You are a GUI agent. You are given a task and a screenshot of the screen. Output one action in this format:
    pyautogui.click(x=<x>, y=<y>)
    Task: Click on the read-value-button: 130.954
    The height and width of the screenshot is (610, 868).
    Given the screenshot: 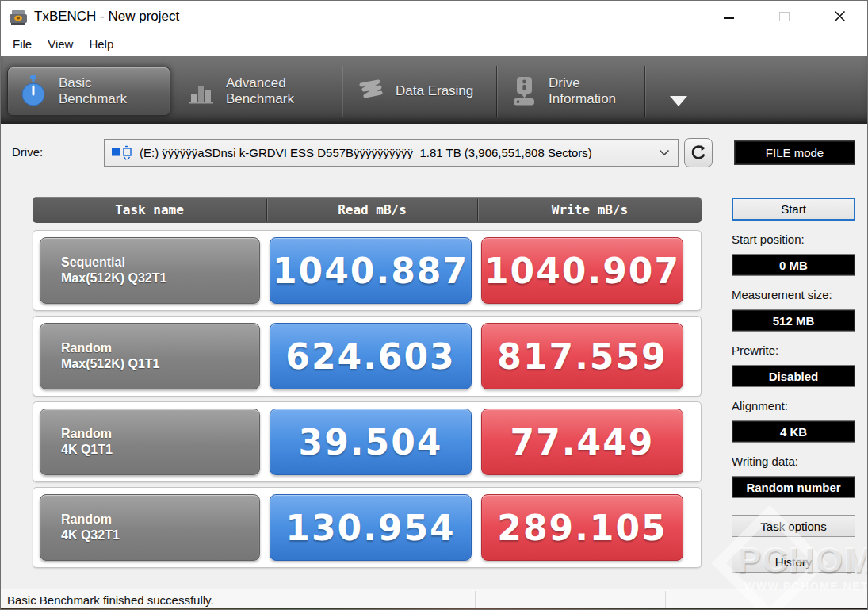 What is the action you would take?
    pyautogui.click(x=371, y=528)
    